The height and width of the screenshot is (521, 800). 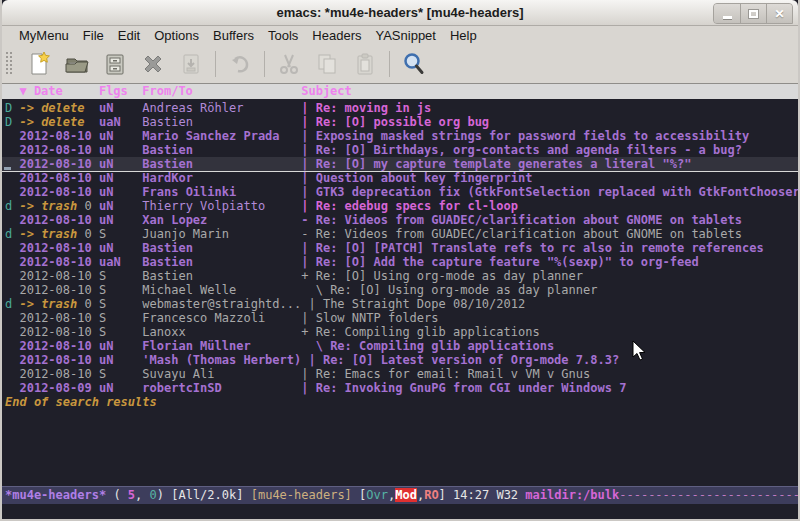 I want to click on search-icon, so click(x=414, y=64).